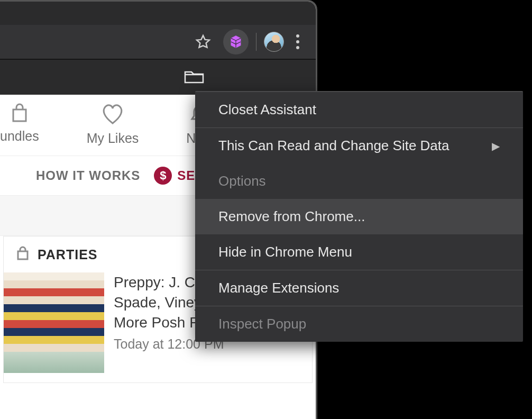  Describe the element at coordinates (113, 138) in the screenshot. I see `nav-my-likes-label: My Likes` at that location.